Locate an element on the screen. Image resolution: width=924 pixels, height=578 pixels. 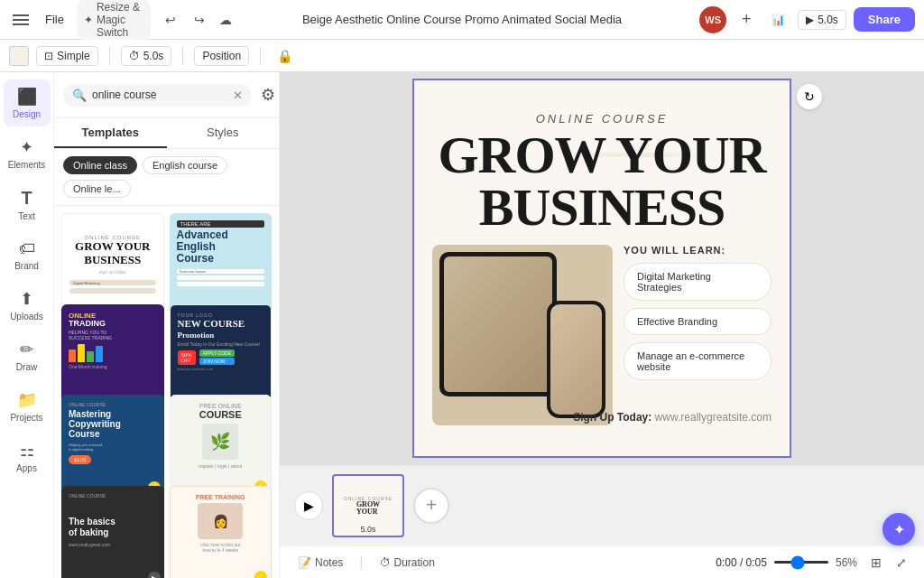
status-bar-left: 📝 Notes | ⏱ Duration is located at coordinates (366, 563).